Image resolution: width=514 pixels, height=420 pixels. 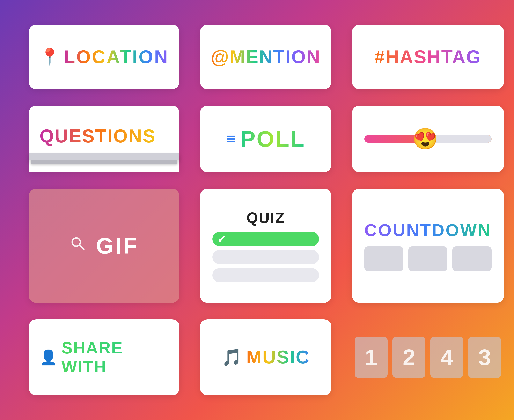 What do you see at coordinates (48, 357) in the screenshot?
I see `share-with-icon: 👤` at bounding box center [48, 357].